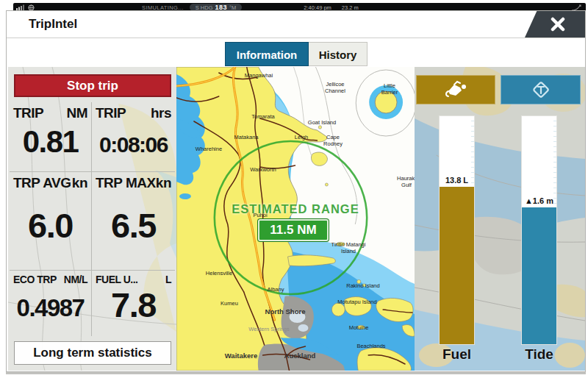 The image size is (588, 378). Describe the element at coordinates (295, 209) in the screenshot. I see `estimated-range-label: ESTIMATED RANGE` at that location.